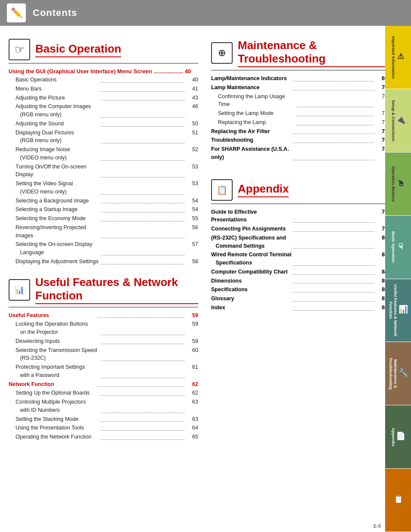  What do you see at coordinates (263, 190) in the screenshot?
I see `appendix-title: Appendix` at bounding box center [263, 190].